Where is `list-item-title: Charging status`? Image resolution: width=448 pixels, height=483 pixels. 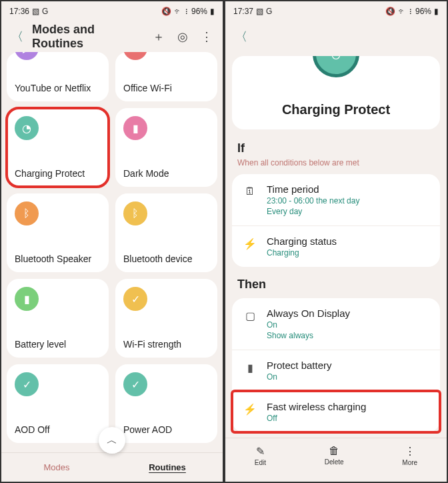
list-item-title: Charging status is located at coordinates (348, 242).